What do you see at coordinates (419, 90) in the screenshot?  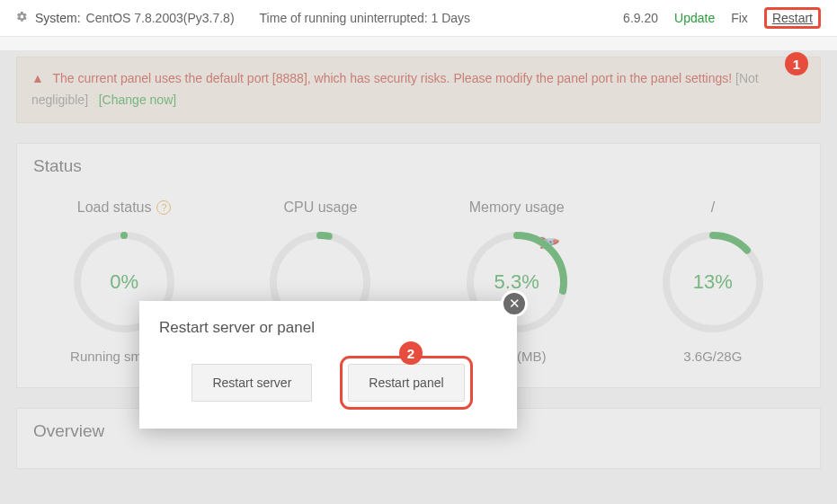 I see `security-alert: ▲ The current panel uses the default por…` at bounding box center [419, 90].